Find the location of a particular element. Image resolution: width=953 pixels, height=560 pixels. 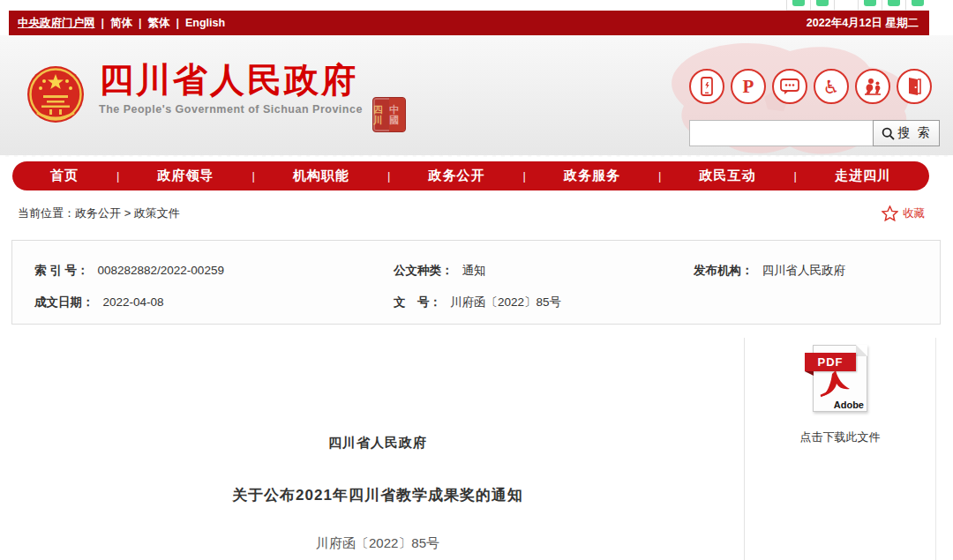

top-strip is located at coordinates (476, 5).